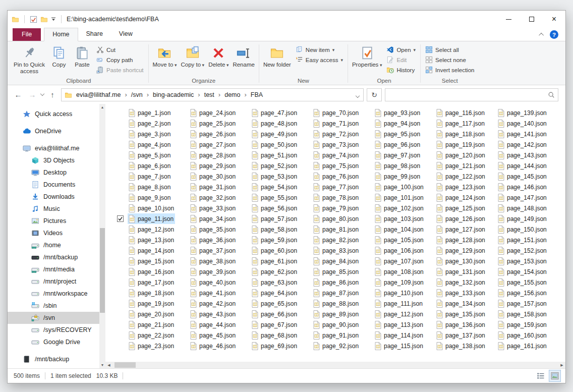 This screenshot has height=392, width=573. Describe the element at coordinates (399, 314) in the screenshot. I see `file-item: 0page_112.json` at that location.